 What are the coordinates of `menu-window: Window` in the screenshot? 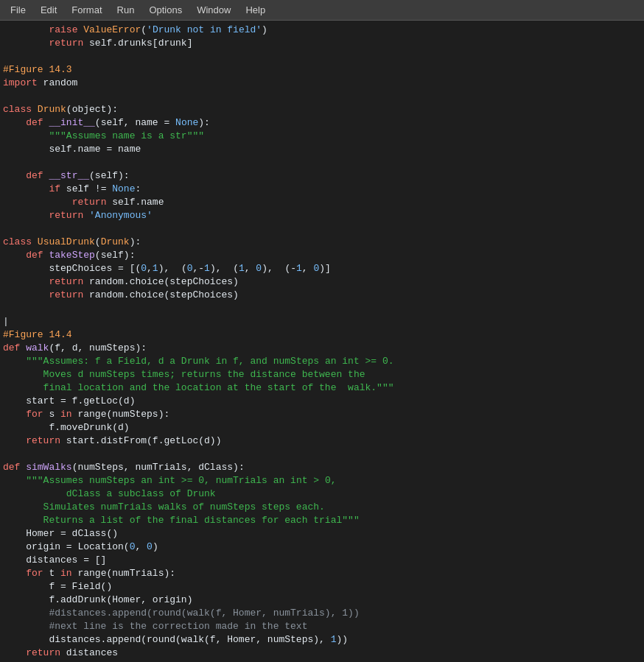 It's located at (214, 10).